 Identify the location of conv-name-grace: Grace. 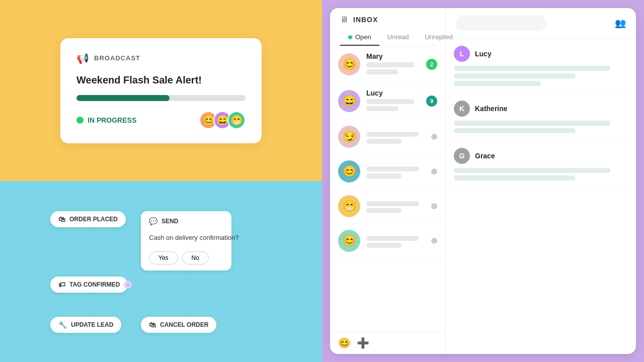
(485, 156).